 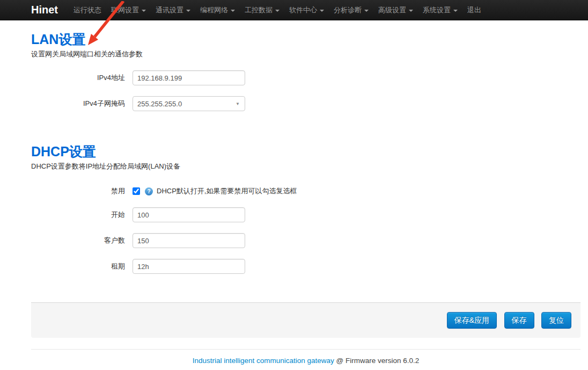 What do you see at coordinates (294, 10) in the screenshot?
I see `navbar: Hinet 运行状态 联网设置 通讯设置 编程网络 工控数据 软件中心 分析诊断…` at bounding box center [294, 10].